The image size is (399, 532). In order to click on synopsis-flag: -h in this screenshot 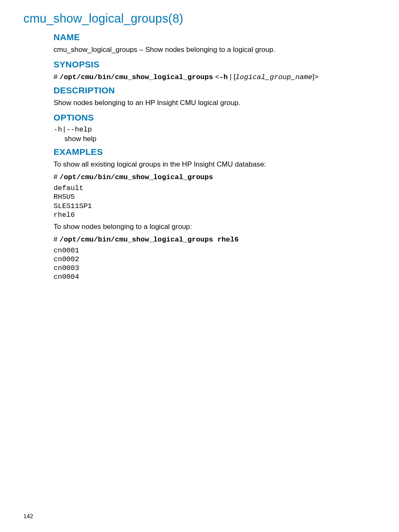, I will do `click(223, 77)`.